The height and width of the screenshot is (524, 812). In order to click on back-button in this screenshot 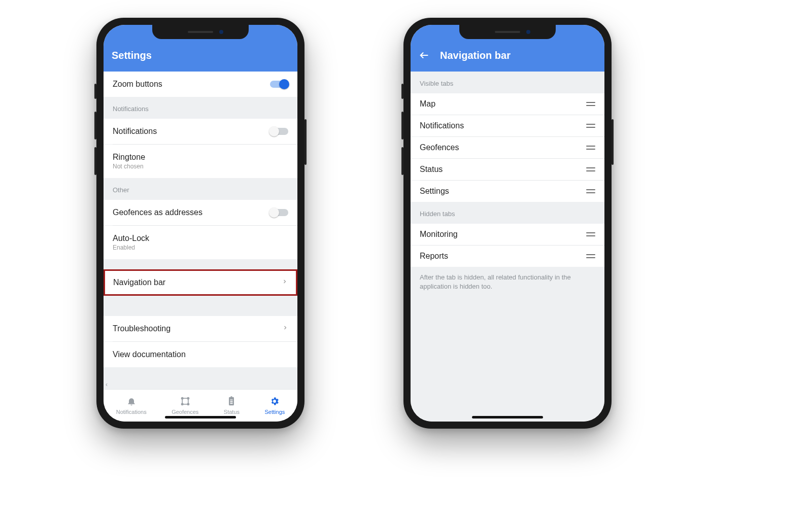, I will do `click(424, 55)`.